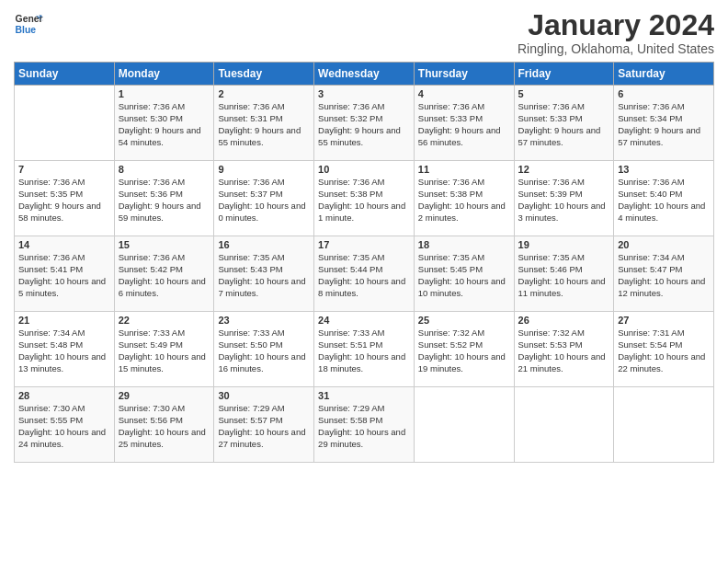 The height and width of the screenshot is (563, 728). Describe the element at coordinates (364, 123) in the screenshot. I see `cell-w0d3: 3 Sunrise: 7:36 AMSunset: 5:32 PMDayligh…` at that location.